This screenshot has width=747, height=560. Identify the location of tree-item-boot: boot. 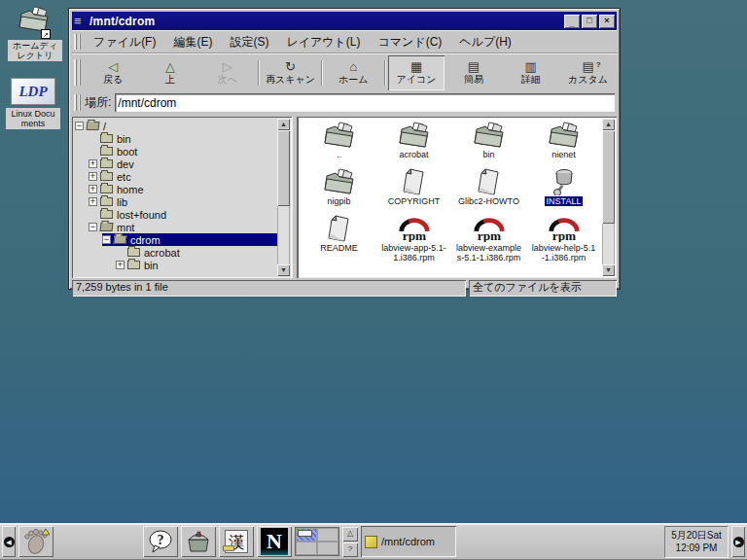
(183, 152).